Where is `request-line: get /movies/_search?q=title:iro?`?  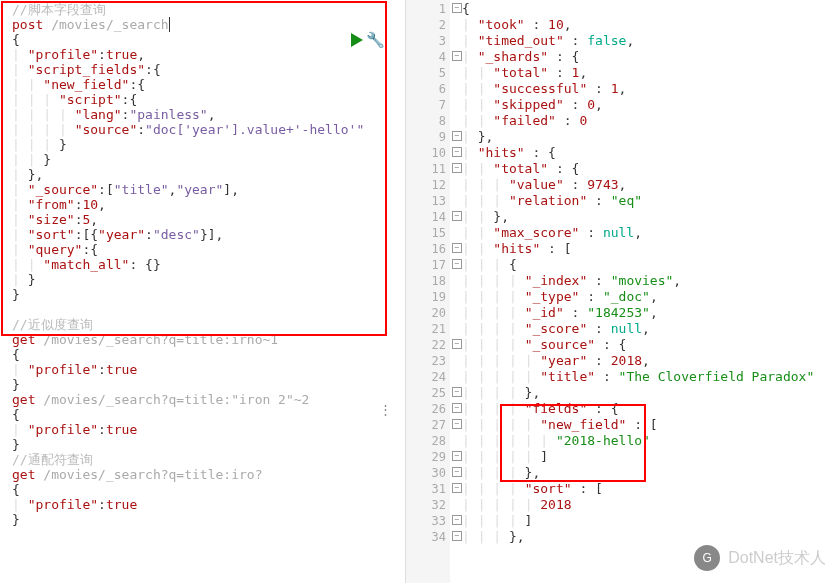 request-line: get /movies/_search?q=title:iro? is located at coordinates (202, 474).